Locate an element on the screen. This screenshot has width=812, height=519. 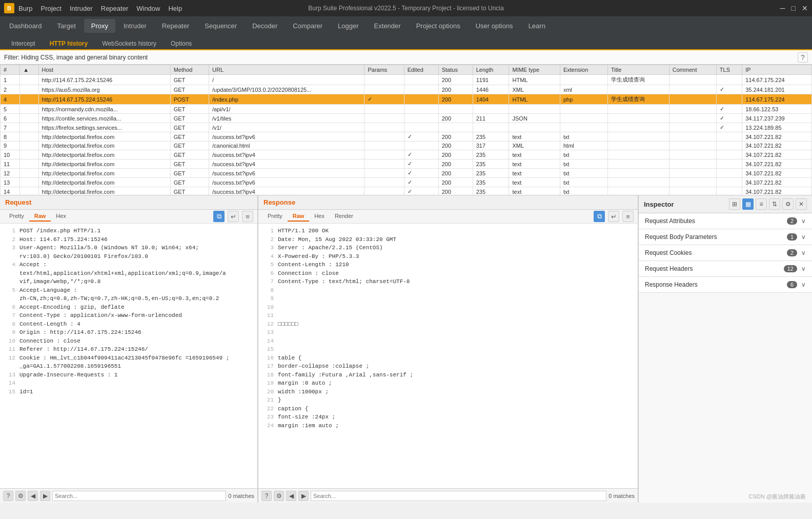
titlebar-menu-intruder: Intruder is located at coordinates (81, 8).